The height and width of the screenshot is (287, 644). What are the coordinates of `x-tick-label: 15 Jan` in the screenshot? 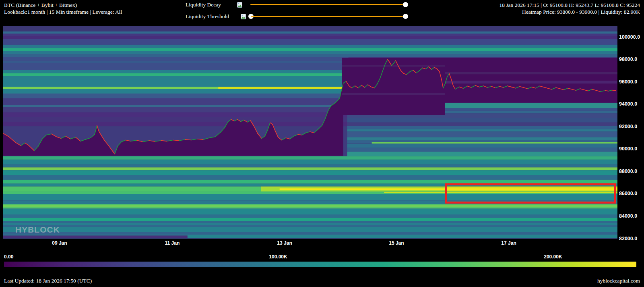 It's located at (396, 243).